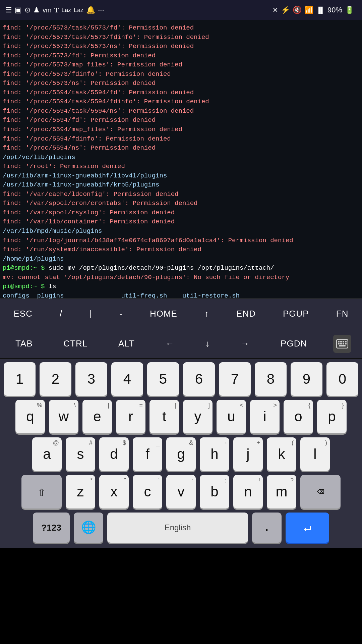 This screenshot has height=644, width=362. I want to click on toolbar-key-/: /, so click(61, 314).